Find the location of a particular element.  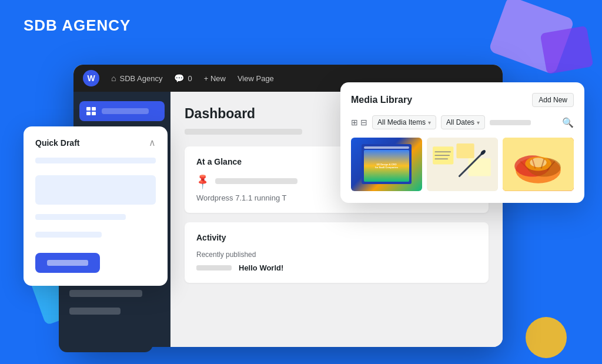

activity-widget: Activity Recently published Hello World! is located at coordinates (336, 253).